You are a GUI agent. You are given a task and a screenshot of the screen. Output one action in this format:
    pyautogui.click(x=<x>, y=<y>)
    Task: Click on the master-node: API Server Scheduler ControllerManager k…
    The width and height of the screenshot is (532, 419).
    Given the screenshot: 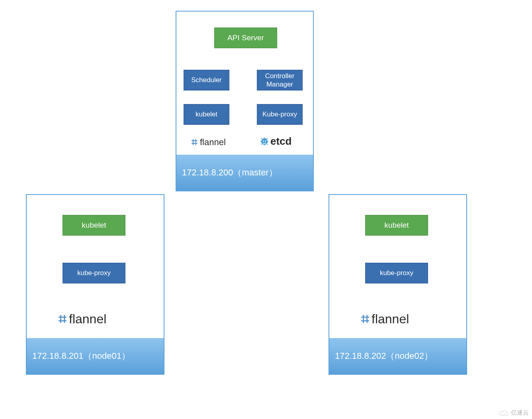 What is the action you would take?
    pyautogui.click(x=244, y=101)
    